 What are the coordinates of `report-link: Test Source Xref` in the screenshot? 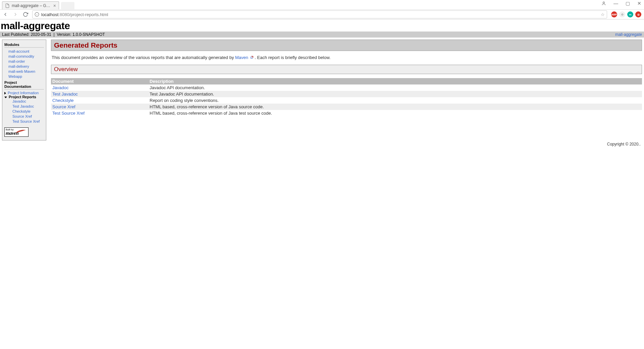 It's located at (68, 113).